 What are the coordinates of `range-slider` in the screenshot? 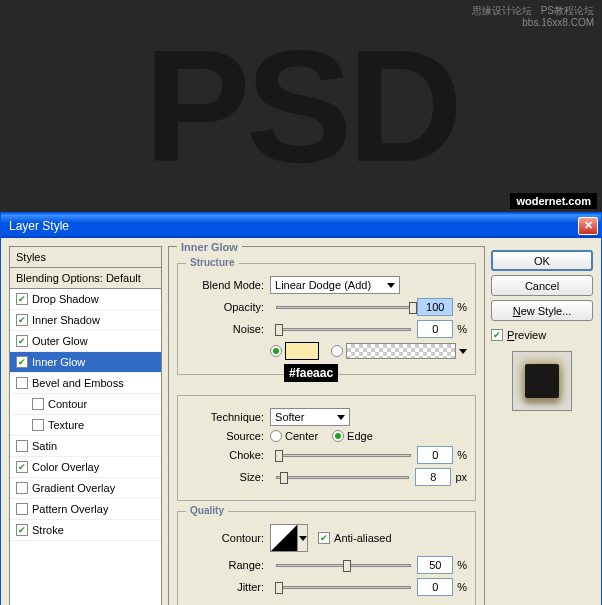 It's located at (344, 566).